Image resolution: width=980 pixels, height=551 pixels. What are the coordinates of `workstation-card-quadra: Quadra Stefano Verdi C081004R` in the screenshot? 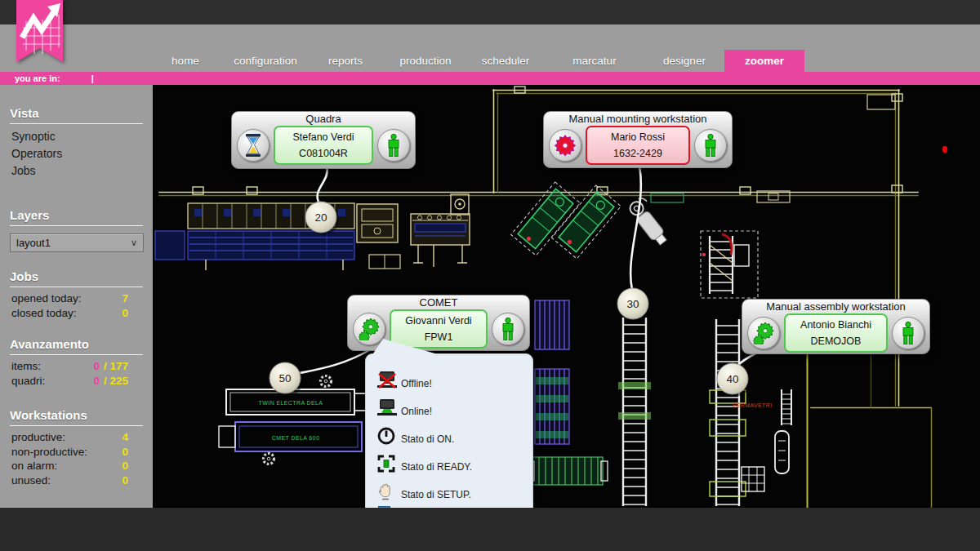 It's located at (323, 140).